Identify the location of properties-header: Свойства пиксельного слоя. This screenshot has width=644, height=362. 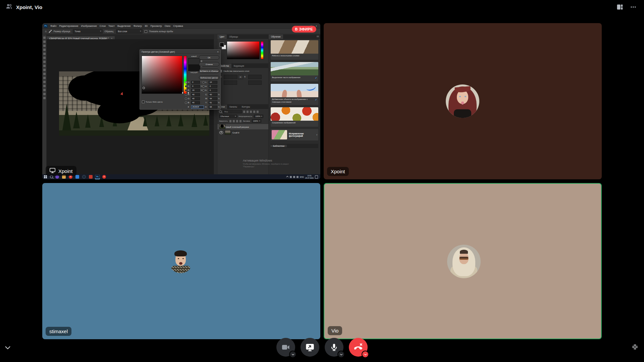
(234, 71).